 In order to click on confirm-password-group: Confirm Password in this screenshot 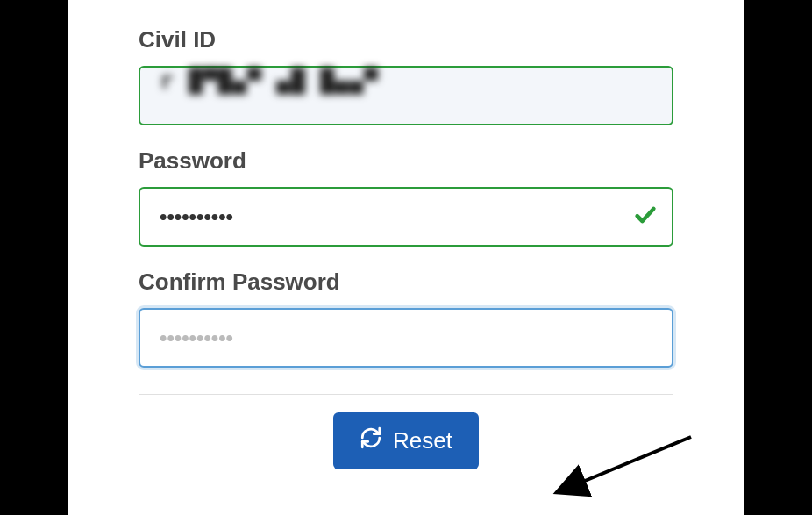, I will do `click(406, 318)`.